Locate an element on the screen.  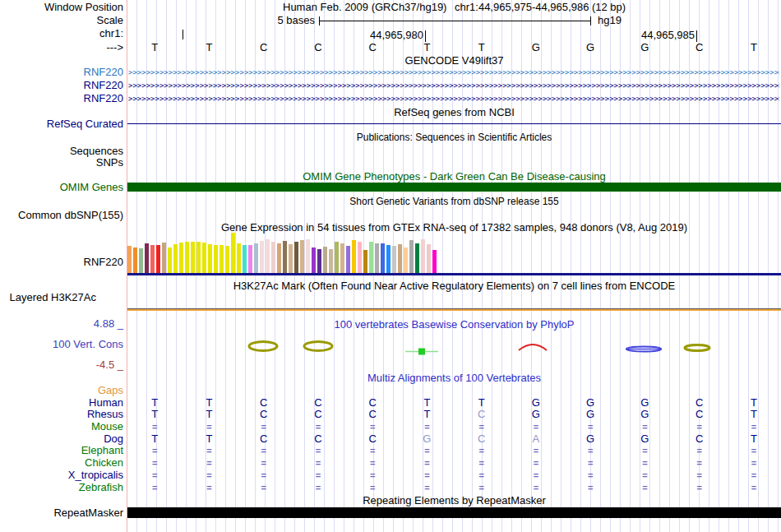
ruler-minor-tick is located at coordinates (183, 35).